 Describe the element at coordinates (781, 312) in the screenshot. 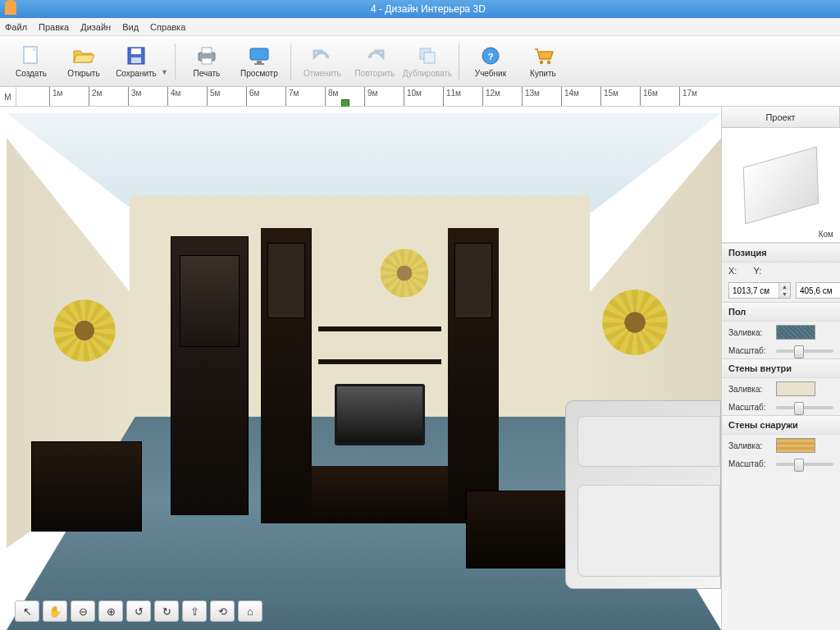

I see `panel-floor-header: Пол` at that location.